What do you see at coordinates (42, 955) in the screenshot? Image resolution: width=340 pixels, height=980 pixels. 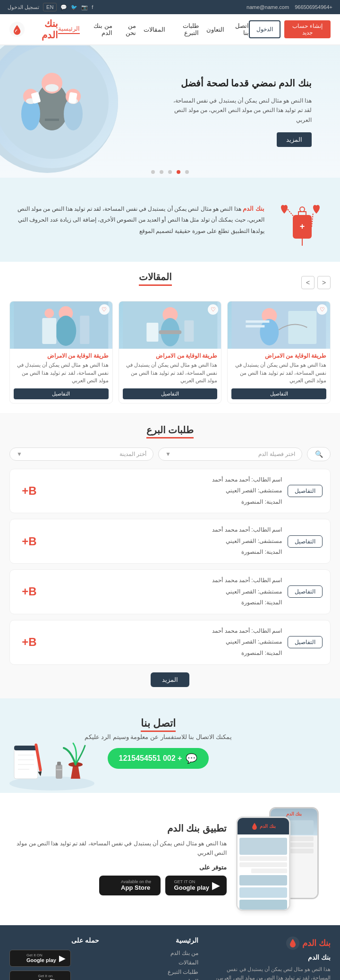 I see `footer-googleplay-small: Get It ON` at bounding box center [42, 955].